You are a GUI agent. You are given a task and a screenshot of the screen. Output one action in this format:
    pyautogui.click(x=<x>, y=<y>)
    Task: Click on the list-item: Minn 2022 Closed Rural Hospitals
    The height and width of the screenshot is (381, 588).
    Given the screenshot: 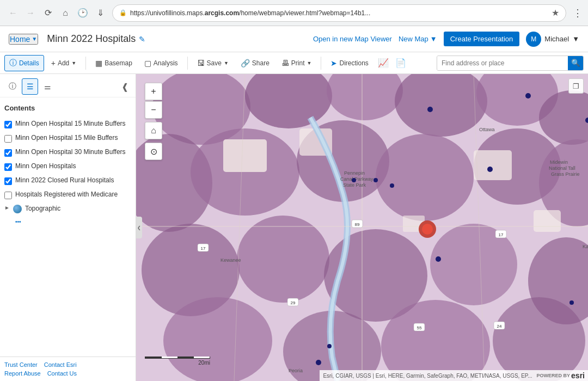 What is the action you would take?
    pyautogui.click(x=68, y=181)
    